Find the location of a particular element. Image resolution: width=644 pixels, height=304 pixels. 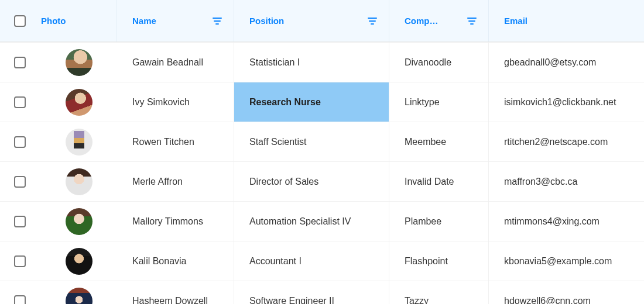

row-position-cell: Director of Sales is located at coordinates (311, 181).